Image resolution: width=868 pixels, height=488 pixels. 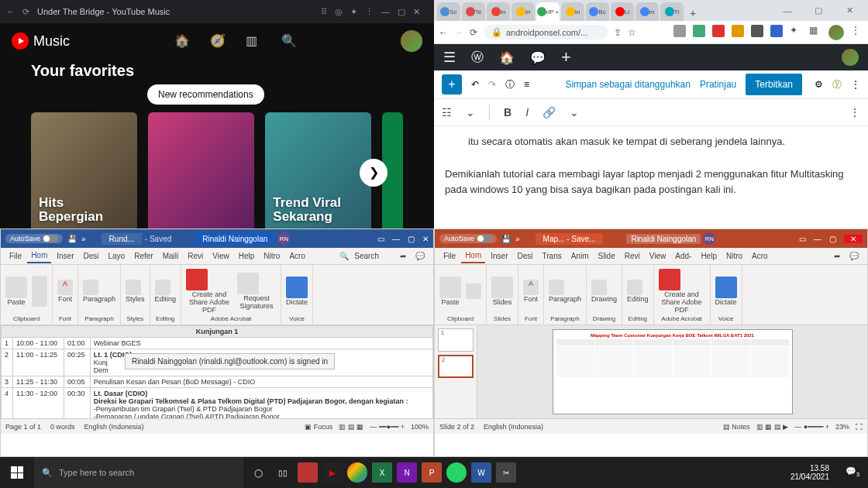 What do you see at coordinates (253, 41) in the screenshot?
I see `library-icon: ▥` at bounding box center [253, 41].